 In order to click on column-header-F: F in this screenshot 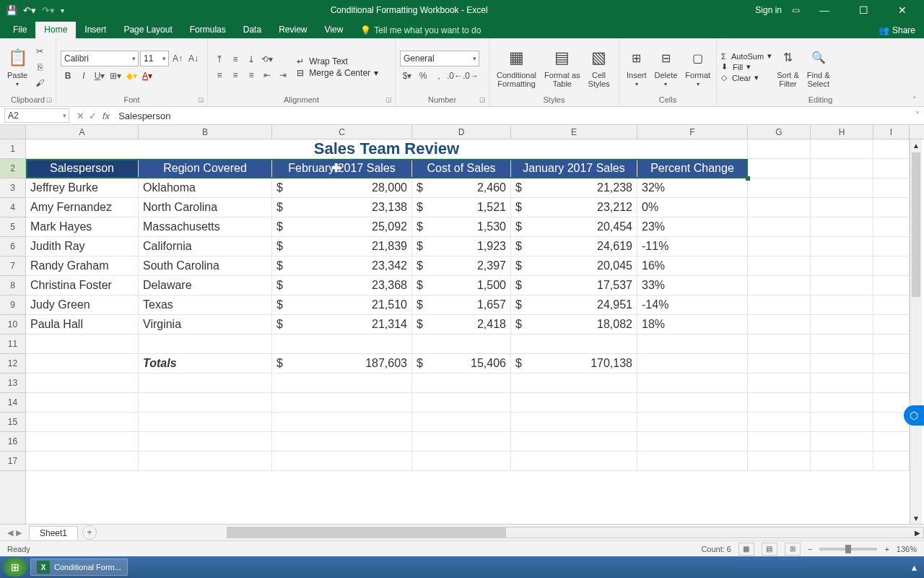, I will do `click(693, 131)`.